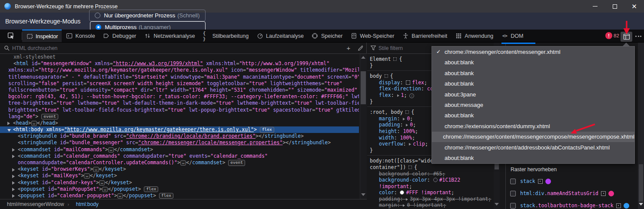  I want to click on markup-node: <commandset id="calendar_commands" comma…, so click(179, 156).